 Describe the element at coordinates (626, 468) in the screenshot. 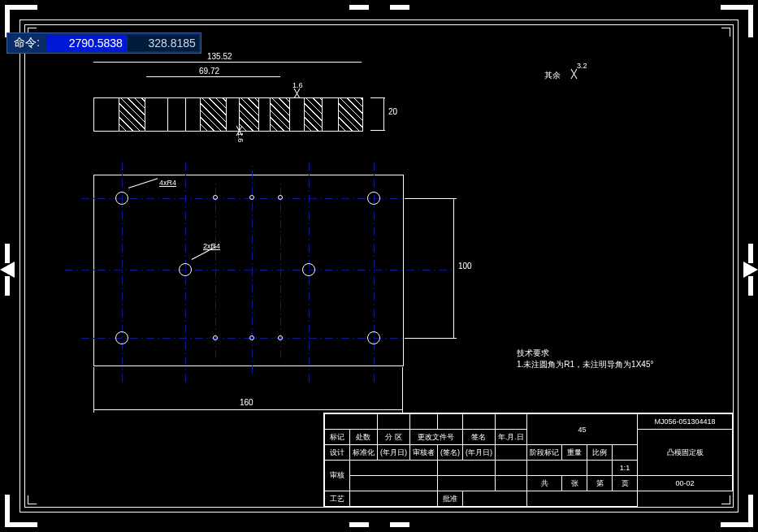

I see `scale: 1:1` at that location.